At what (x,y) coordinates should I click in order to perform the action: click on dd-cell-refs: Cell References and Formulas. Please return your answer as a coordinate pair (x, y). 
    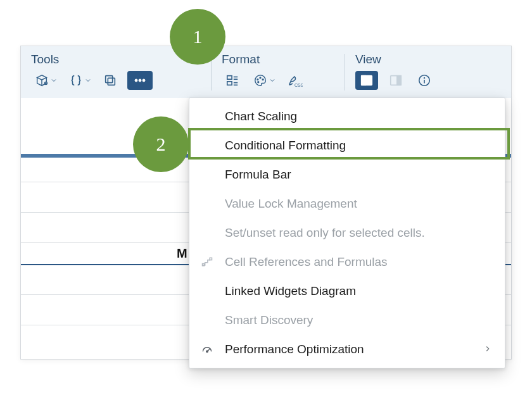
    Looking at the image, I should click on (347, 262).